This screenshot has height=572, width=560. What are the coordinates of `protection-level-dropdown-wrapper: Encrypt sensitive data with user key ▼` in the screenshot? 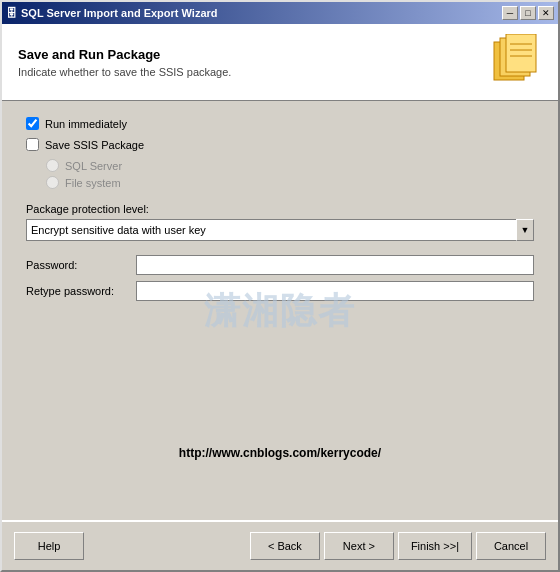 It's located at (280, 230).